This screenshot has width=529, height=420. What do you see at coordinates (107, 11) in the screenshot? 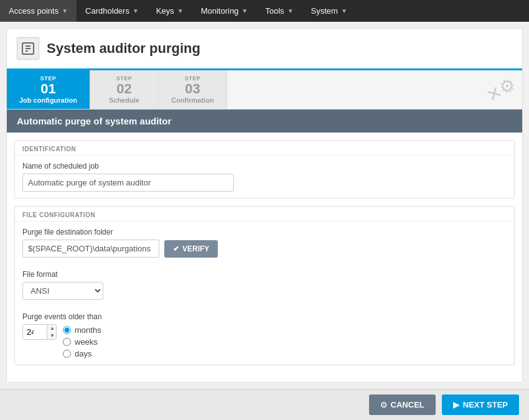
I see `nav-label-cardholders: Cardholders` at bounding box center [107, 11].